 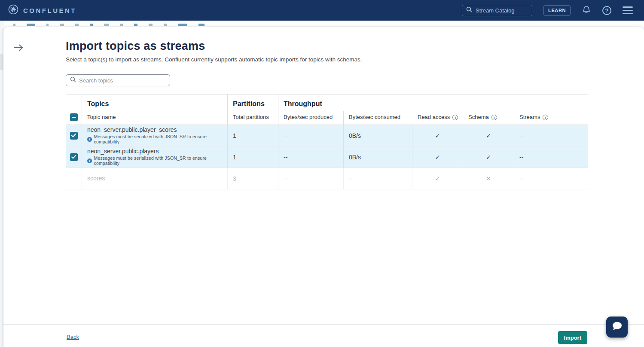 I want to click on column-header-streams: Streams i, so click(x=551, y=110).